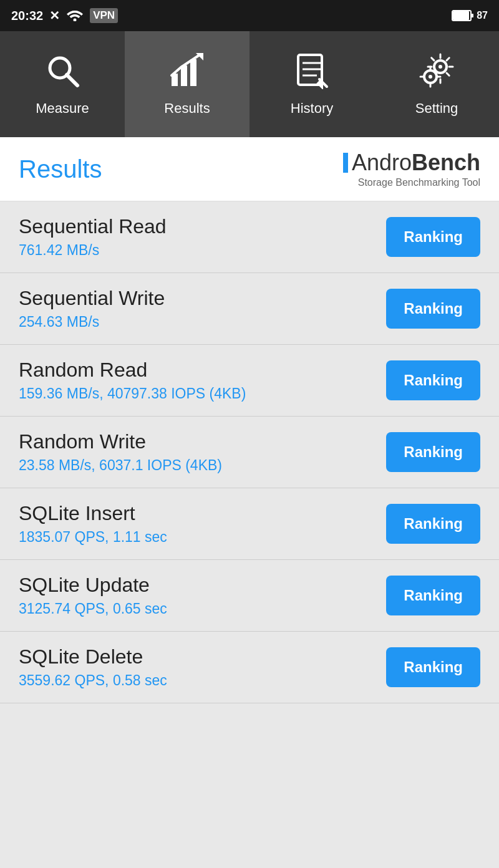 This screenshot has height=868, width=499. I want to click on benchmark-info: SQLite Delete3559.62 QPS, 0.58 sec, so click(202, 667).